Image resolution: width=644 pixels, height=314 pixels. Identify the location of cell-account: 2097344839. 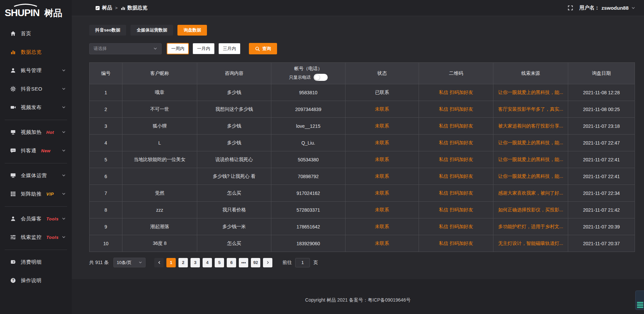
(309, 109).